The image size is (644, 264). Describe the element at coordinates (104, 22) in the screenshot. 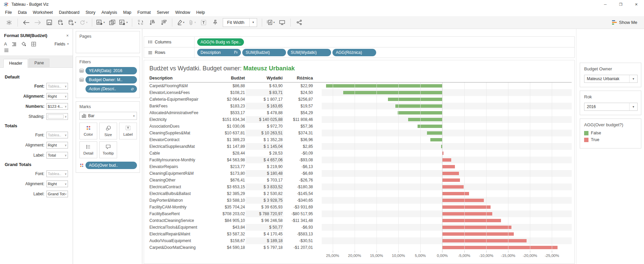

I see `new-worksheet-caret-icon: ▾` at that location.